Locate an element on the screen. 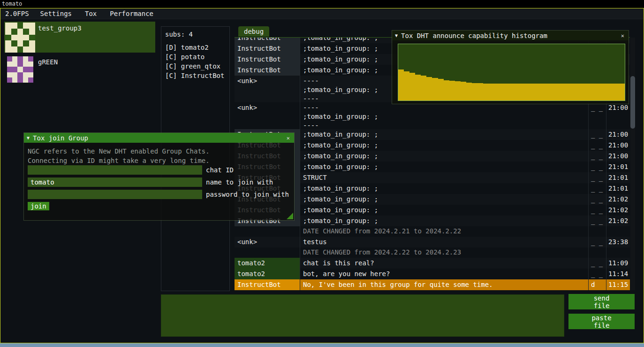  dht-histogram-body is located at coordinates (510, 72).